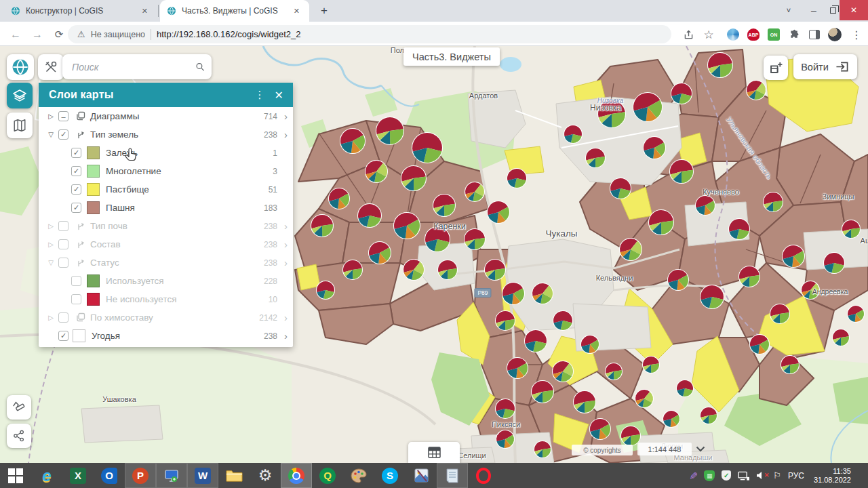 The height and width of the screenshot is (488, 868). Describe the element at coordinates (140, 476) in the screenshot. I see `taskbar-powerpoint-icon: P` at that location.